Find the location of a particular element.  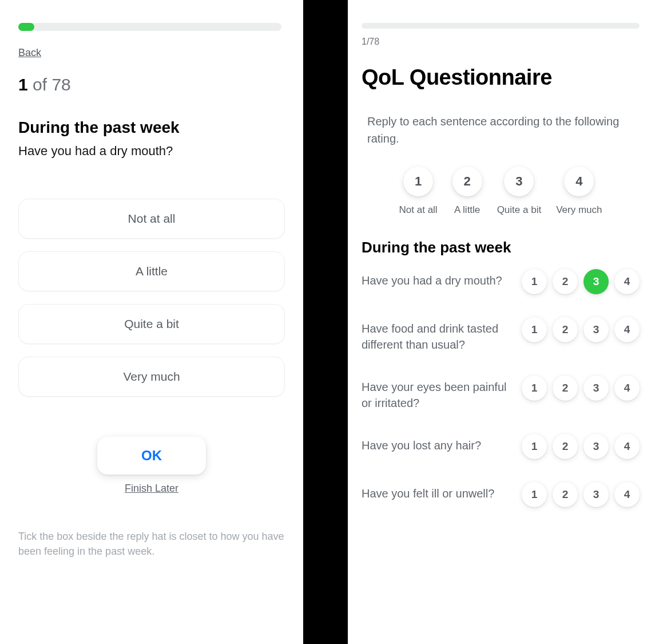

question-row: Have your eyes been painful or irritated… is located at coordinates (501, 393).